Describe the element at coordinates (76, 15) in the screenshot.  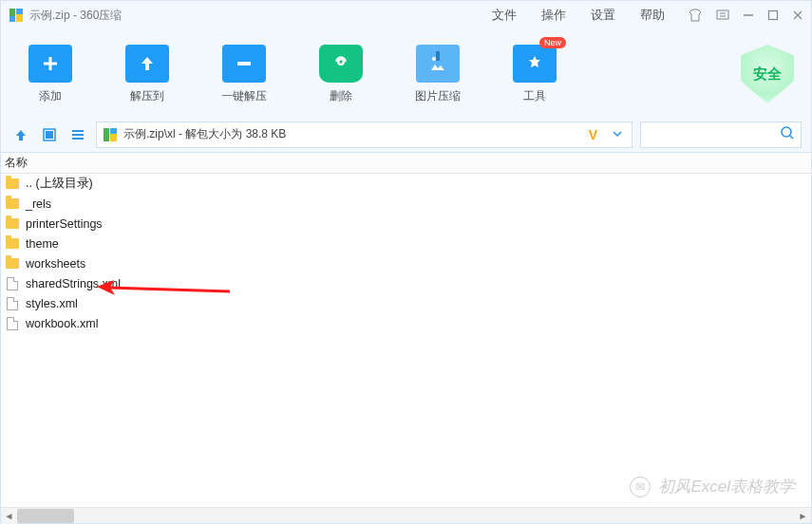
I see `window-title: 示例.zip - 360压缩` at that location.